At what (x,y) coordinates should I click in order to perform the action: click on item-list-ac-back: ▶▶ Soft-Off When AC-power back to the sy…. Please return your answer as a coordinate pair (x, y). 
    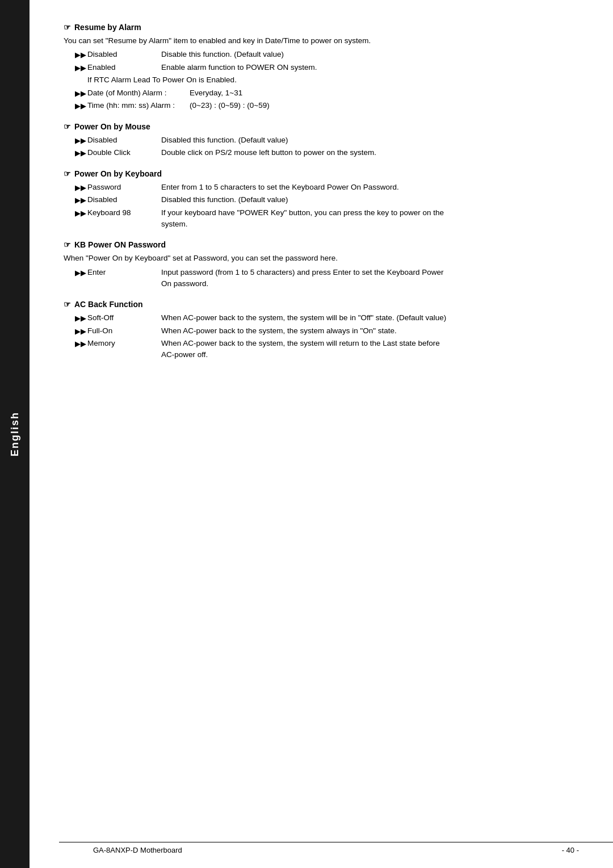
    Looking at the image, I should click on (327, 337).